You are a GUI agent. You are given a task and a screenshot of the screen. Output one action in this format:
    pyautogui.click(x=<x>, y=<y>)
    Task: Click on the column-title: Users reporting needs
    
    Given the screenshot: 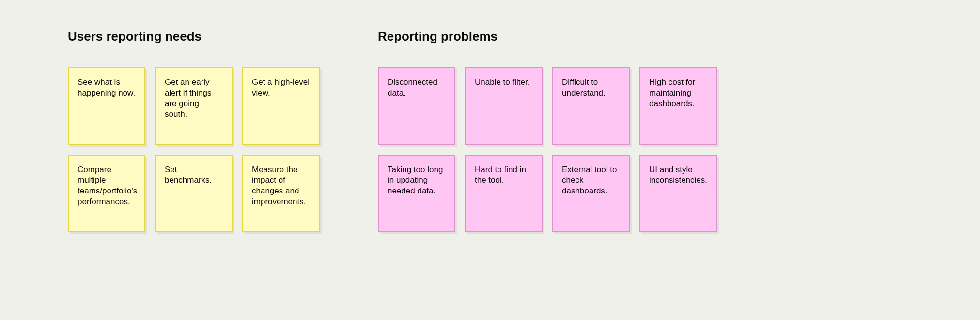 What is the action you would take?
    pyautogui.click(x=194, y=37)
    